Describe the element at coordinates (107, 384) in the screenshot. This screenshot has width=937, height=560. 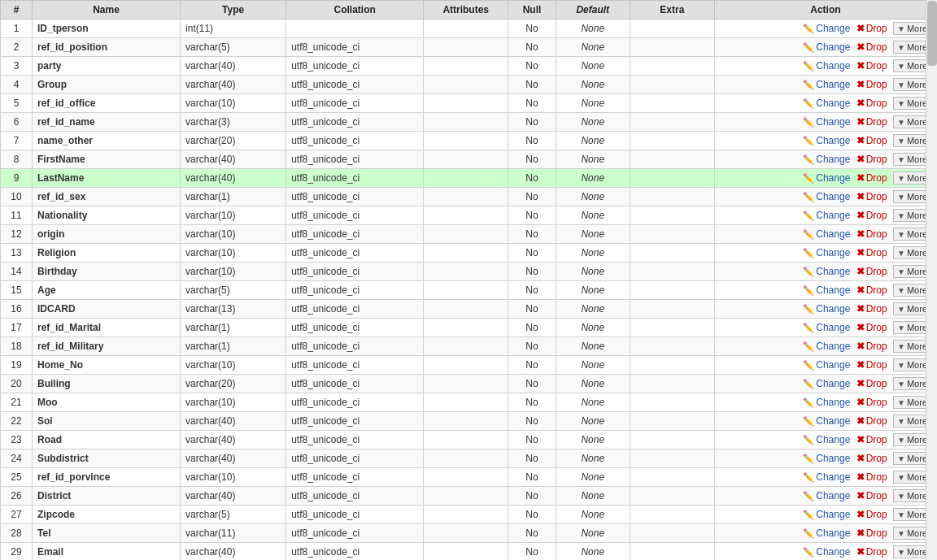
I see `cell-name: Builing` at that location.